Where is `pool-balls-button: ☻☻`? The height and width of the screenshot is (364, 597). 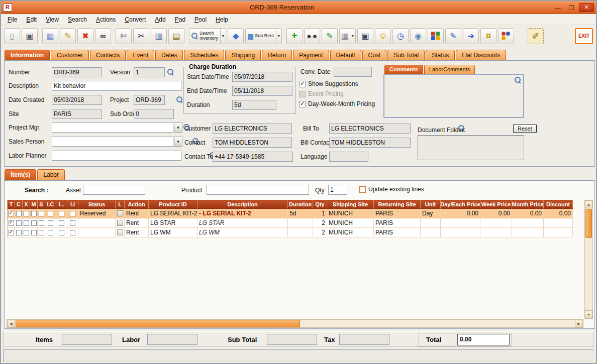 pool-balls-button: ☻☻ is located at coordinates (312, 36).